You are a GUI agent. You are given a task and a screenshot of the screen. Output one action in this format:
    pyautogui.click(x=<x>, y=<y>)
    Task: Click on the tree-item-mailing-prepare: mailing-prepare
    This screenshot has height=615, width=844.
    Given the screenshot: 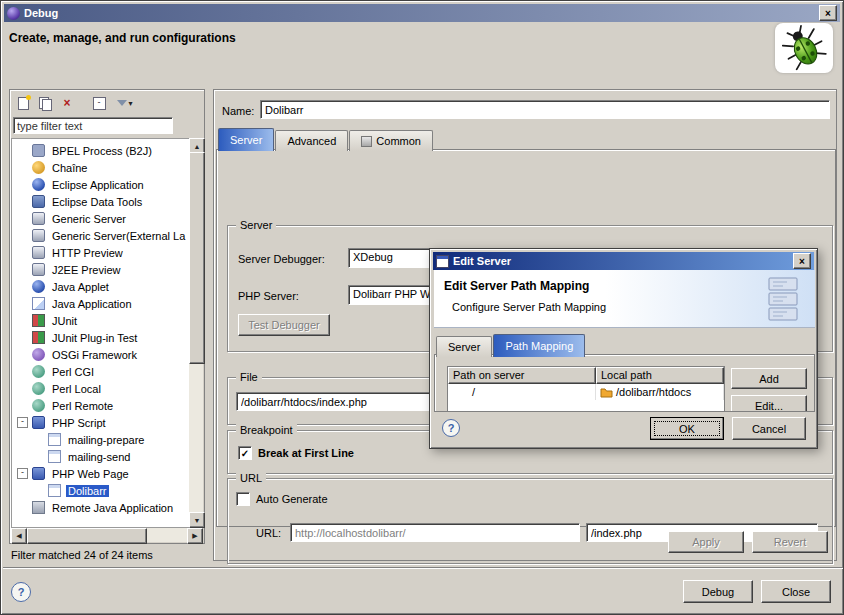 What is the action you would take?
    pyautogui.click(x=107, y=440)
    